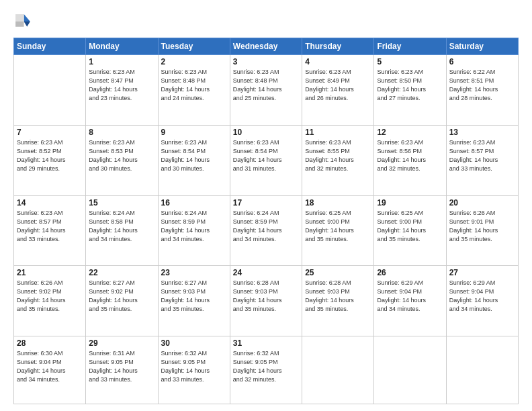  What do you see at coordinates (266, 301) in the screenshot?
I see `day-cell: 24Sunrise: 6:28 AM Sunset: 9:03 PM Dayli…` at bounding box center [266, 301].